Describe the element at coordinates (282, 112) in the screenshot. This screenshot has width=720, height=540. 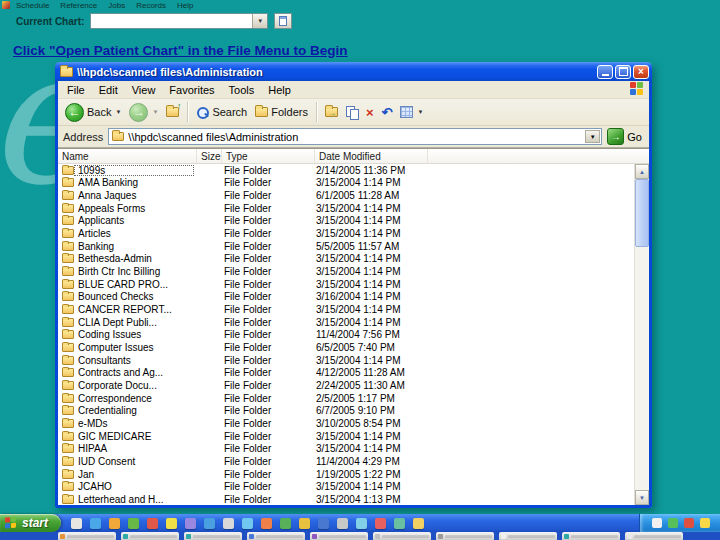
I see `folders-button: Folders` at that location.